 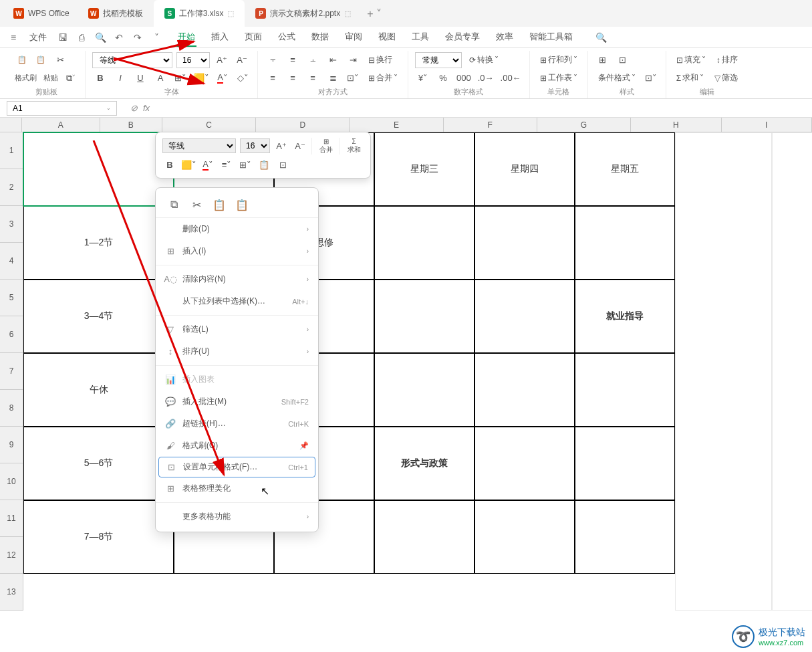 What do you see at coordinates (237, 516) in the screenshot?
I see `ctx-more: 更多表格功能›` at bounding box center [237, 516].